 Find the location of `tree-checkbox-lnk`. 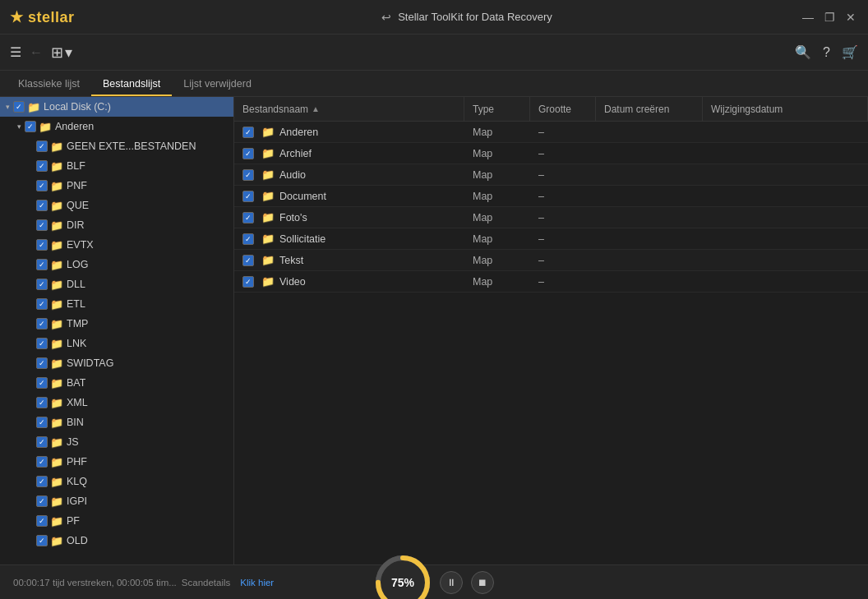

tree-checkbox-lnk is located at coordinates (42, 343).